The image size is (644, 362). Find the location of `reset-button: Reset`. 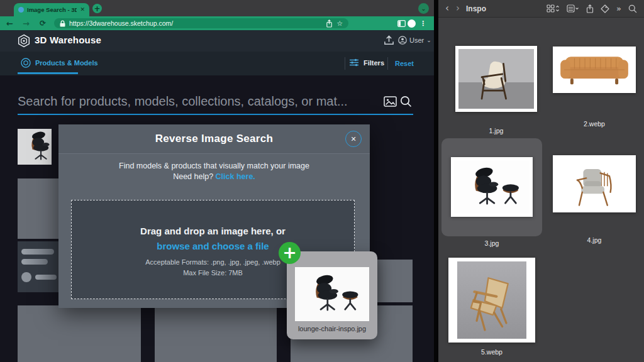

reset-button: Reset is located at coordinates (404, 63).